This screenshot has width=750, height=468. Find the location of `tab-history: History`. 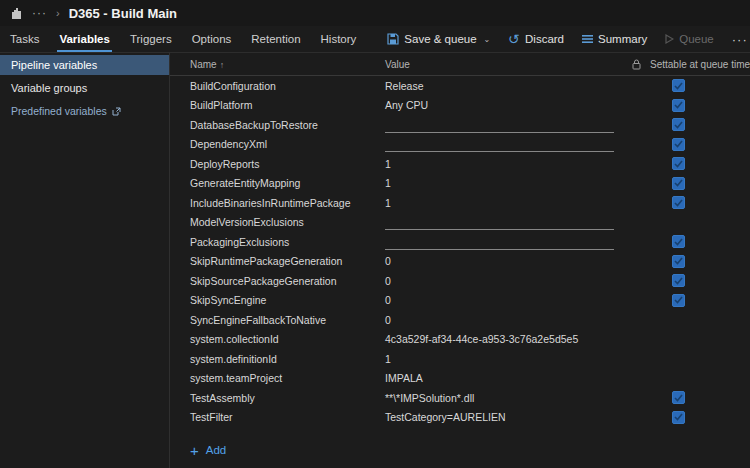

tab-history: History is located at coordinates (339, 39).